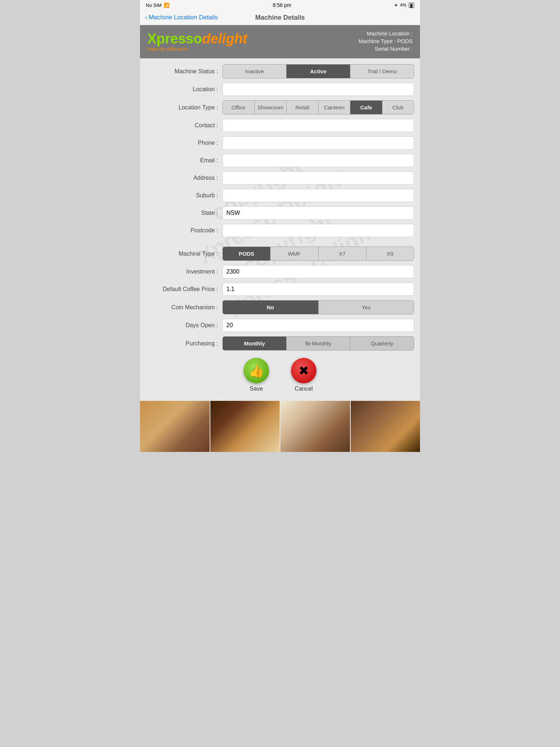 The width and height of the screenshot is (560, 747). What do you see at coordinates (280, 178) in the screenshot?
I see `address-row: Address :` at bounding box center [280, 178].